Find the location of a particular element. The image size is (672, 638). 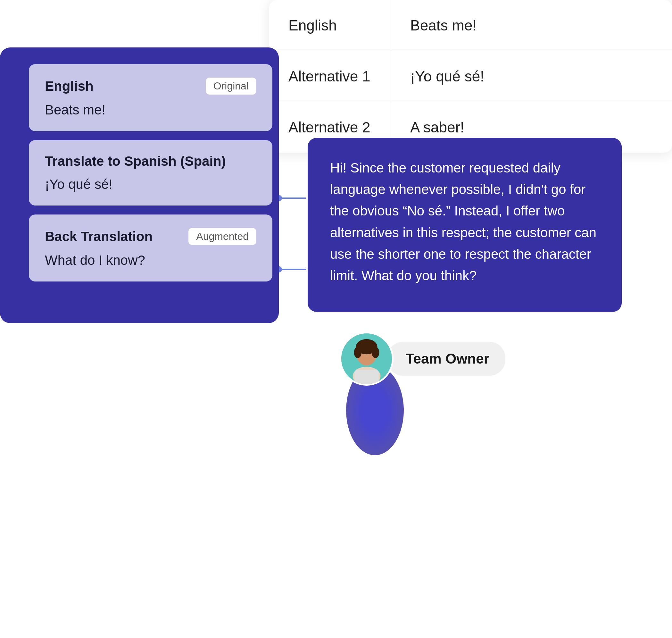

card-badge-augmented: Augmented is located at coordinates (222, 236).